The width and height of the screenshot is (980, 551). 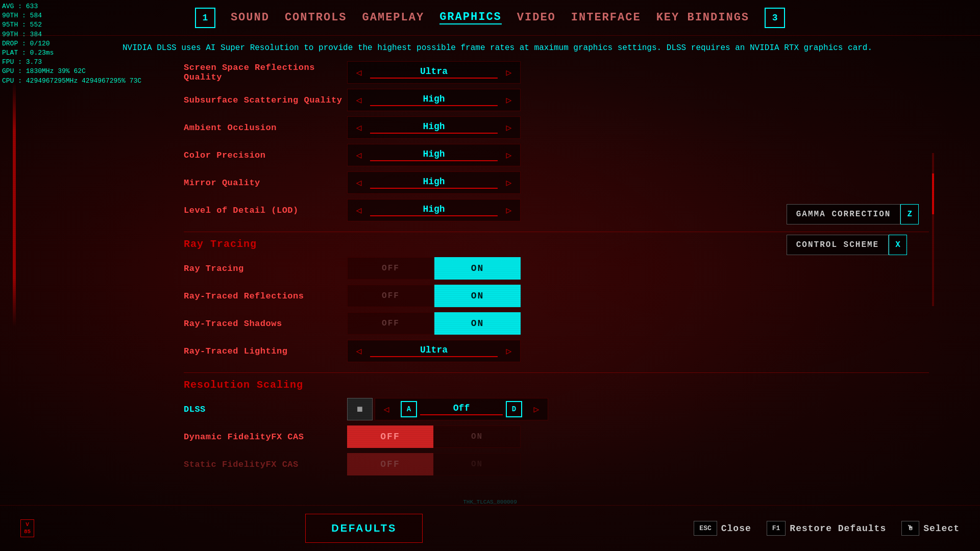 What do you see at coordinates (390, 437) in the screenshot?
I see `toggle-dfx-off: OFF` at bounding box center [390, 437].